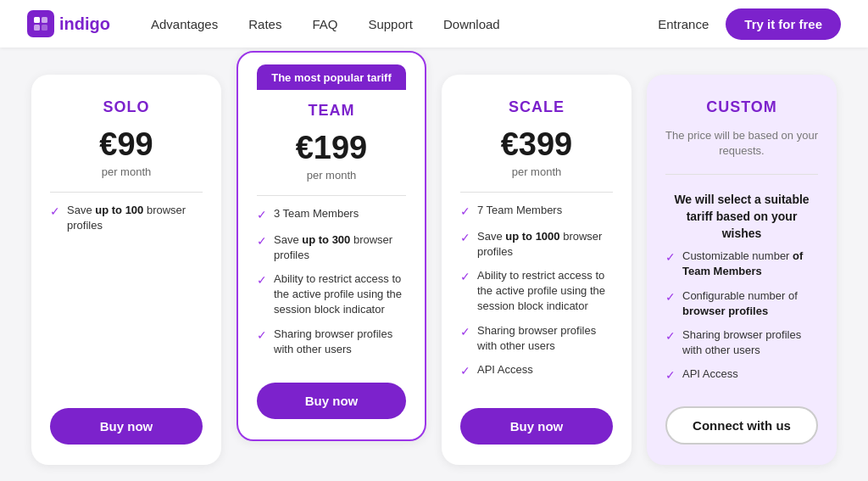 Image resolution: width=868 pixels, height=481 pixels. I want to click on solo-title: SOLO, so click(125, 107).